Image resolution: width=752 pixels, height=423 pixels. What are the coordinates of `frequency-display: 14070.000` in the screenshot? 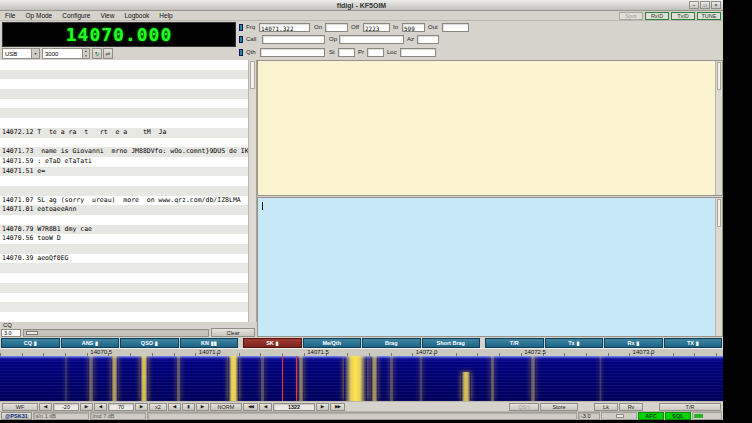 It's located at (119, 34).